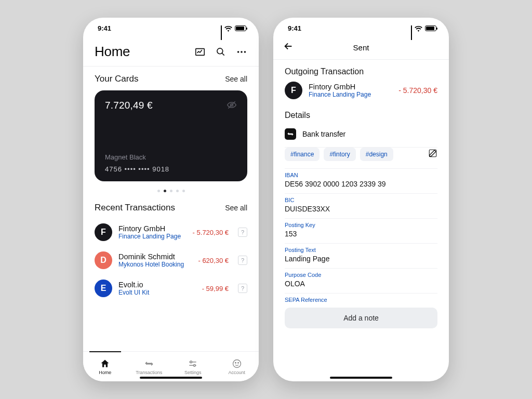 This screenshot has height=399, width=532. What do you see at coordinates (361, 48) in the screenshot?
I see `screen-title: Sent` at bounding box center [361, 48].